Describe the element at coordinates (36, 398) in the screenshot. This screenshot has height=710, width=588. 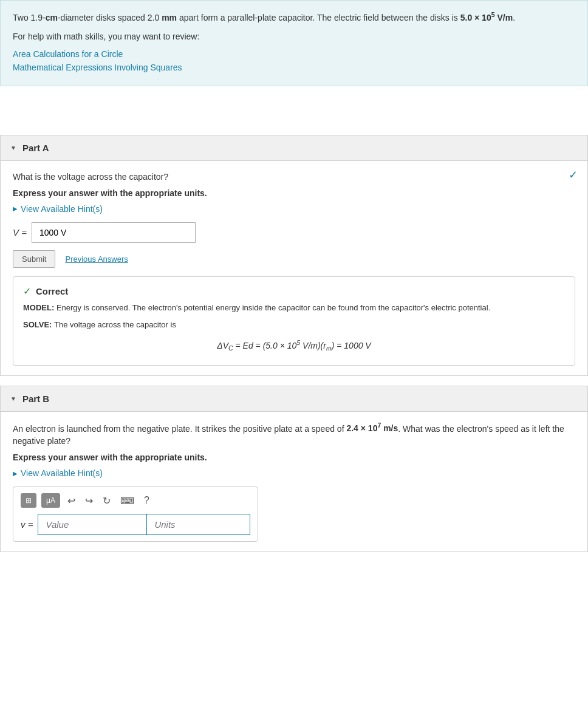
I see `part-b-label: Part B` at that location.